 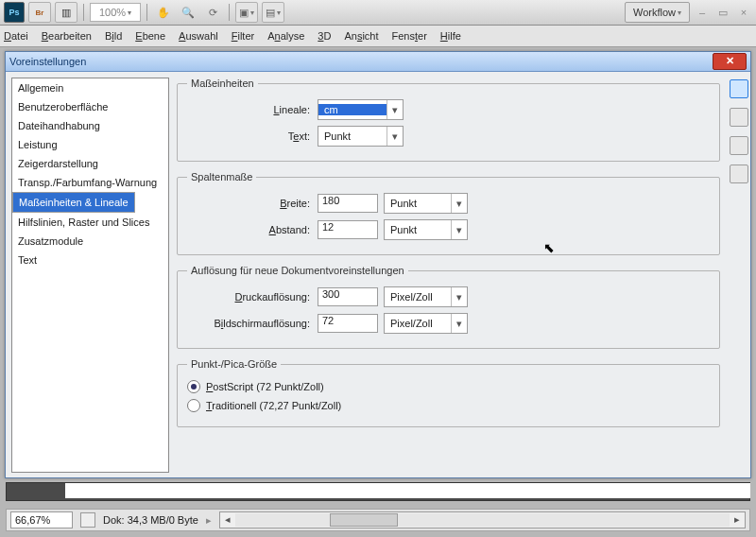 I want to click on menu-bar: Datei Bearbeiten Bild Ebene Auswahl Filt…, so click(x=378, y=36).